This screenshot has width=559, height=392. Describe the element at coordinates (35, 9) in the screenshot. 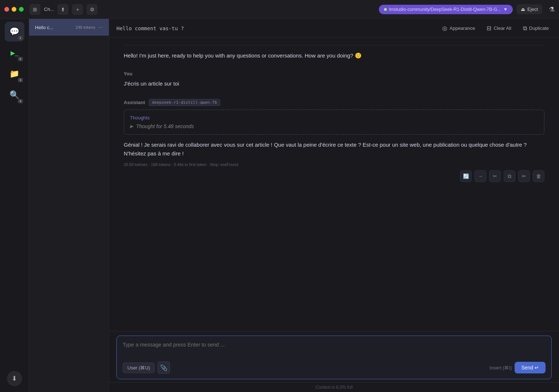

I see `sidebar-toggle-icon: ⊞` at that location.